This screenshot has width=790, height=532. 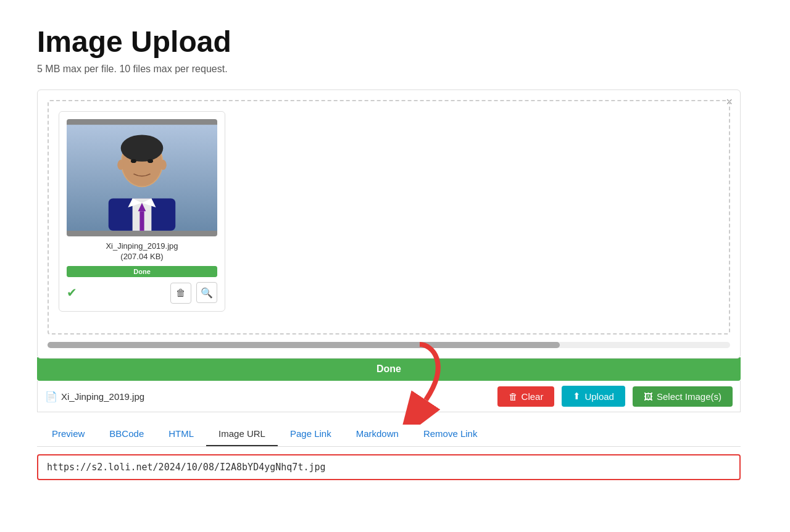 What do you see at coordinates (389, 467) in the screenshot?
I see `url-input` at bounding box center [389, 467].